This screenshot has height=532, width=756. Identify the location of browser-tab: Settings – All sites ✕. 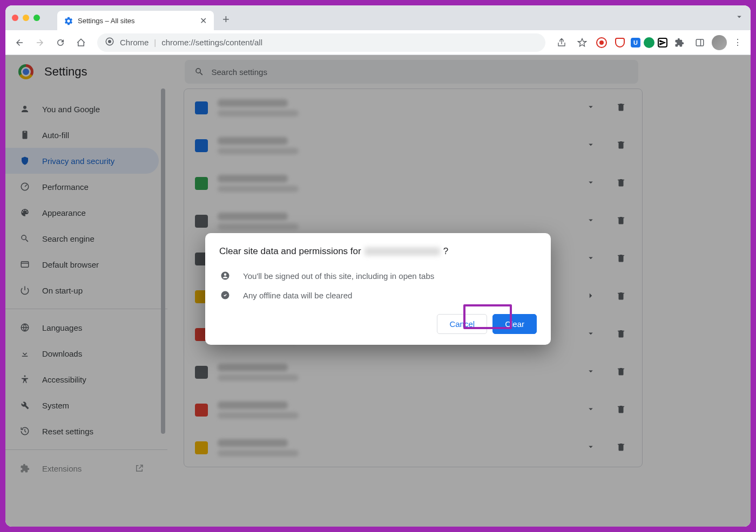
(136, 21).